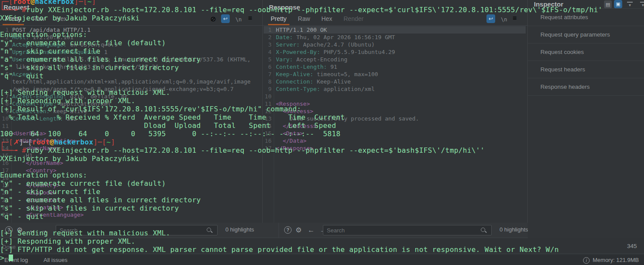 The width and height of the screenshot is (644, 265). Describe the element at coordinates (168, 125) in the screenshot. I see `terminal-output-line: Dload Upload Total Spent Left Speed` at that location.